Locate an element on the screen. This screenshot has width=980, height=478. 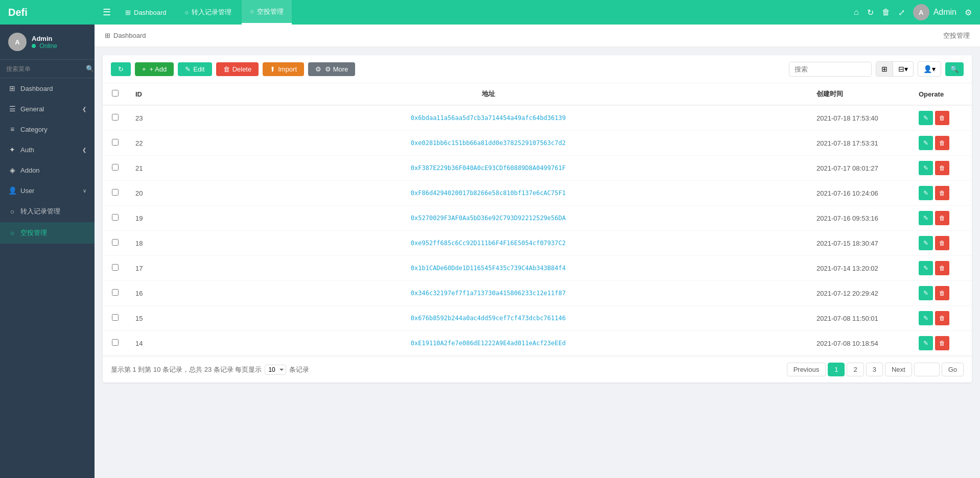
delete-button: 🗑 Delete is located at coordinates (238, 69).